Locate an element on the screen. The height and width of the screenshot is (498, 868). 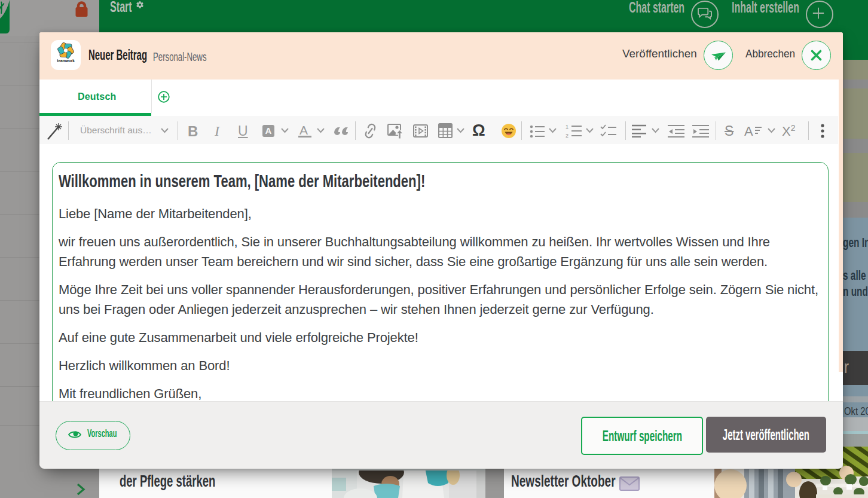
svg-text: 2 is located at coordinates (567, 136).